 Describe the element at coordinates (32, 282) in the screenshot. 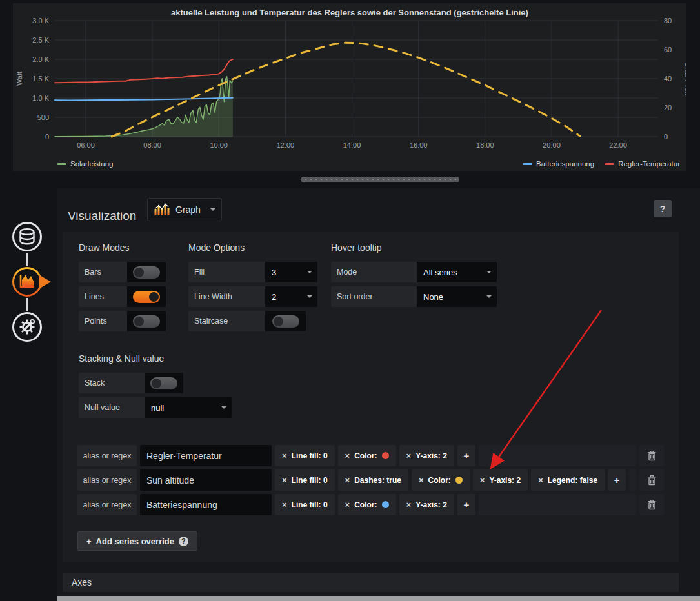

I see `graph-icon` at that location.